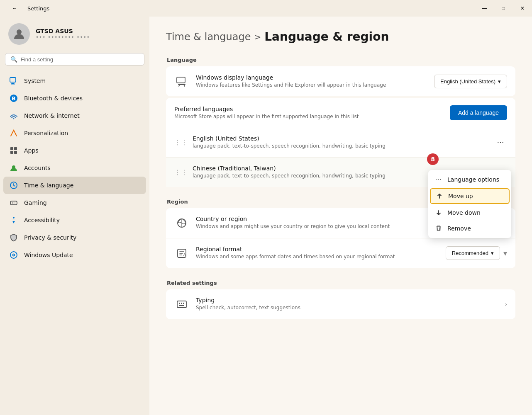 This screenshot has width=532, height=415. What do you see at coordinates (503, 8) in the screenshot?
I see `titlebar-controls: — □ ✕` at bounding box center [503, 8].